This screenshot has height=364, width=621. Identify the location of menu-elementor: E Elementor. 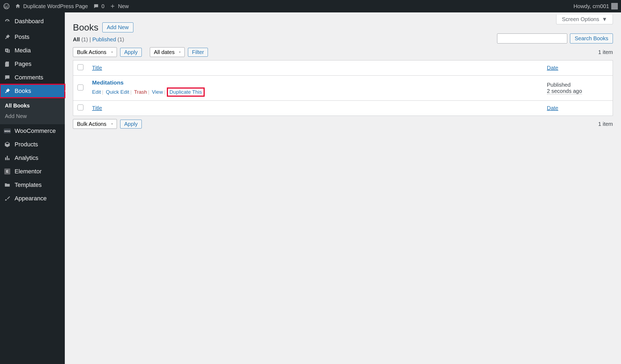
(32, 171).